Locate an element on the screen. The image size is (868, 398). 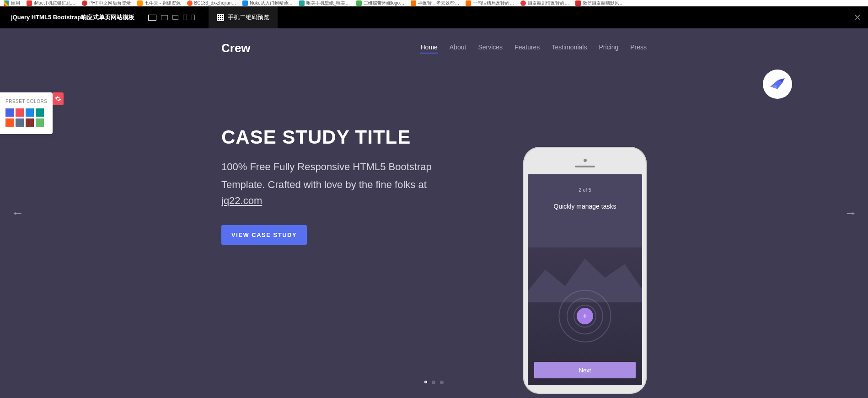
bookmark-item: 微信朋友圈幽默风… is located at coordinates (600, 3).